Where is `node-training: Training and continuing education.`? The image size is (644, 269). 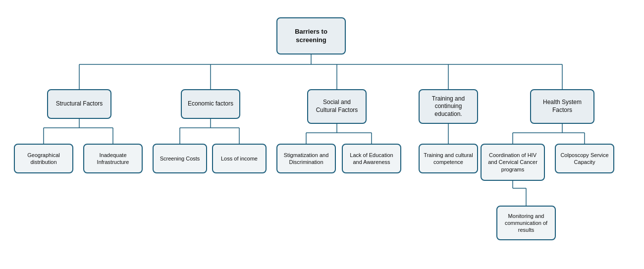 node-training: Training and continuing education. is located at coordinates (448, 107).